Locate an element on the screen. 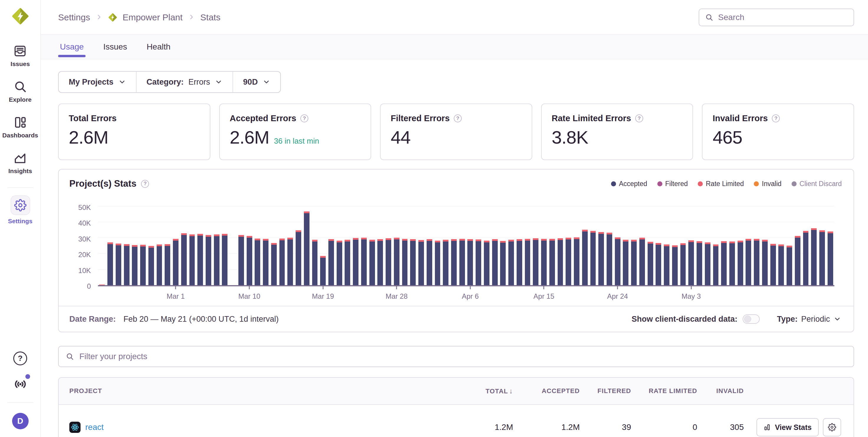 Image resolution: width=868 pixels, height=437 pixels. client-discard-toggle is located at coordinates (751, 319).